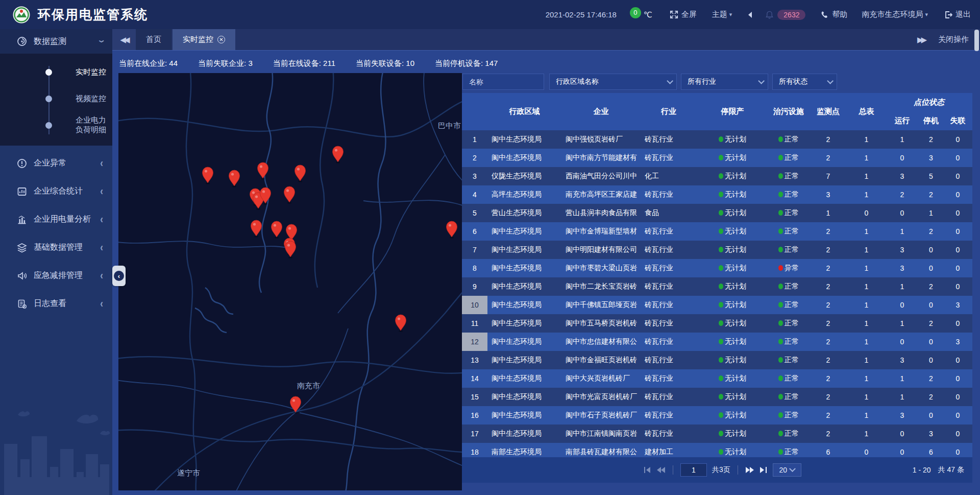  What do you see at coordinates (717, 434) in the screenshot?
I see `table-row: 17阆中生态环境局阆中市江南镇阆南页岩砖瓦行业无计划正常21030` at bounding box center [717, 434].